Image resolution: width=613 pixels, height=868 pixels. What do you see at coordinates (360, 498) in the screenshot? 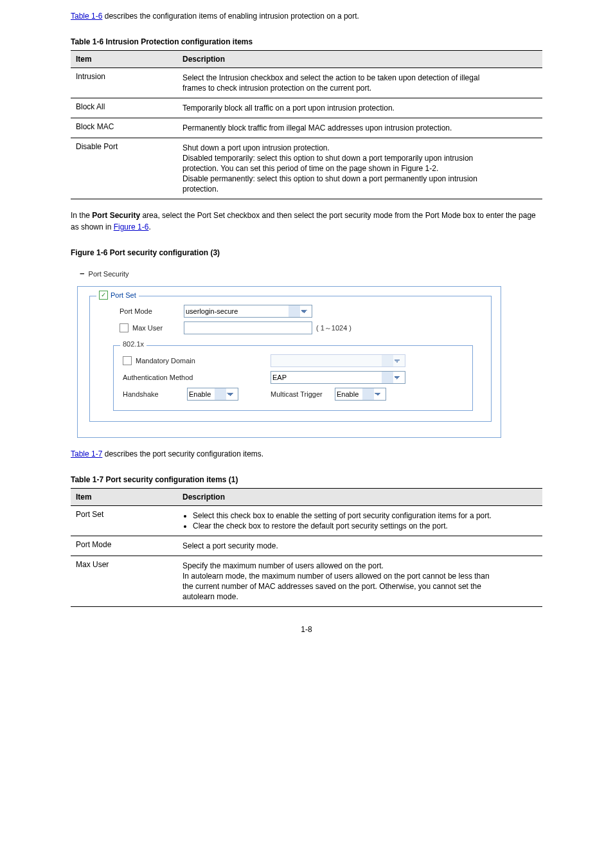
I see `table2-hdr-desc: Description` at bounding box center [360, 498].